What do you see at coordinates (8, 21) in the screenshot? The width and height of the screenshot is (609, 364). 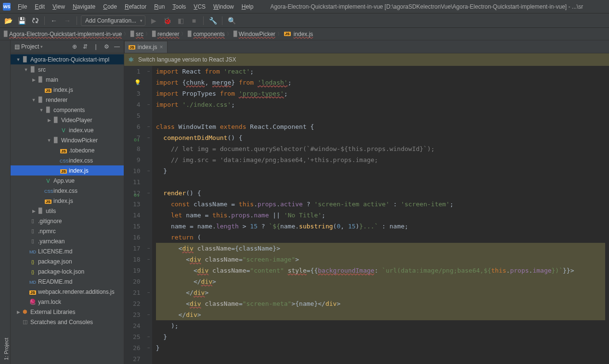 I see `open-file-button: 📂` at bounding box center [8, 21].